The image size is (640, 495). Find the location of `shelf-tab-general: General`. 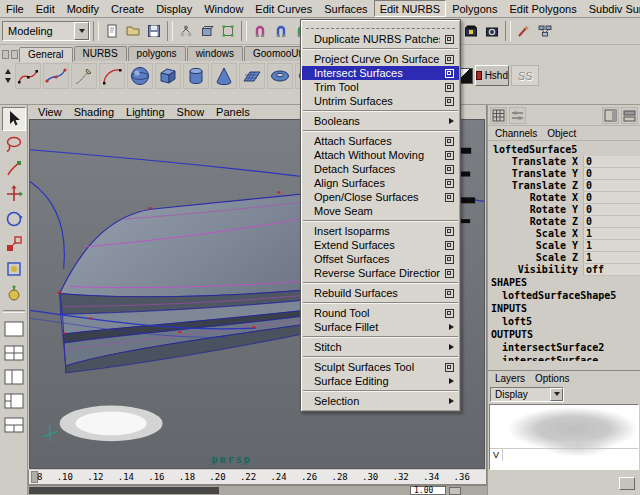

shelf-tab-general: General is located at coordinates (46, 54).